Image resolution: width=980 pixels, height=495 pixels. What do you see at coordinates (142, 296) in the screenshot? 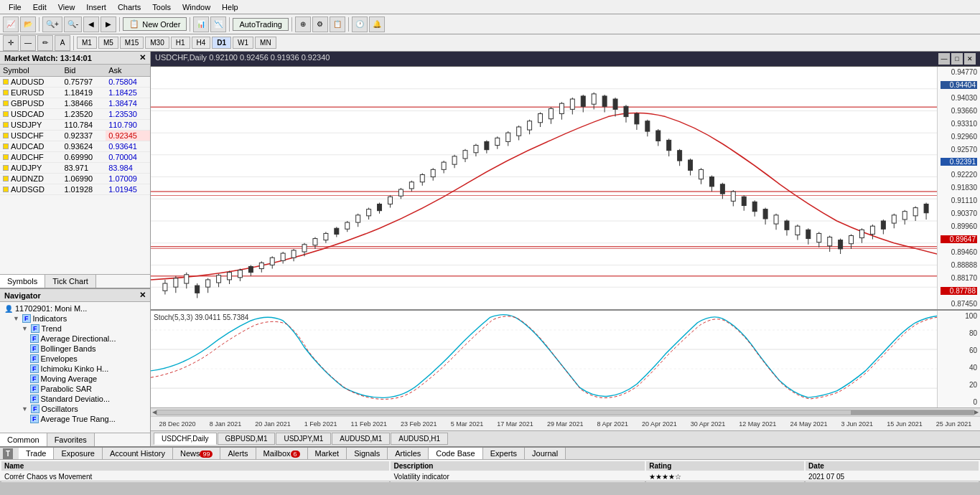
I see `navigator-close: ✕` at bounding box center [142, 296].